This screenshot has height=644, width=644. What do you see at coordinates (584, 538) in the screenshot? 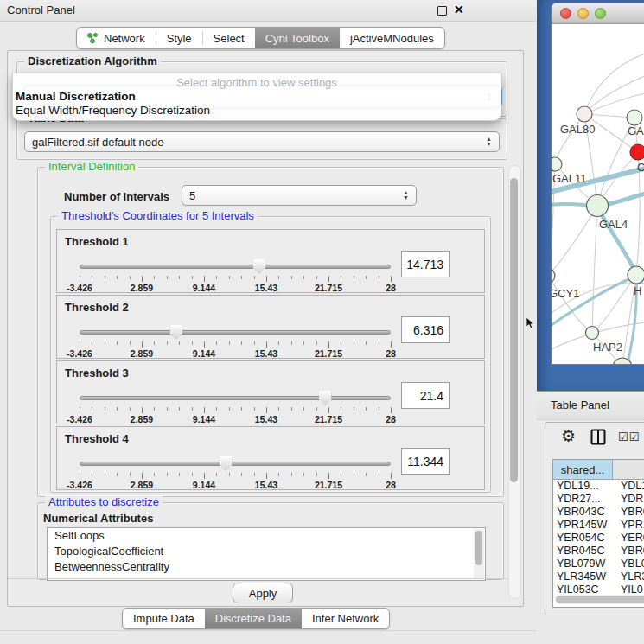
I see `cell-shared-name: YER054C` at bounding box center [584, 538].